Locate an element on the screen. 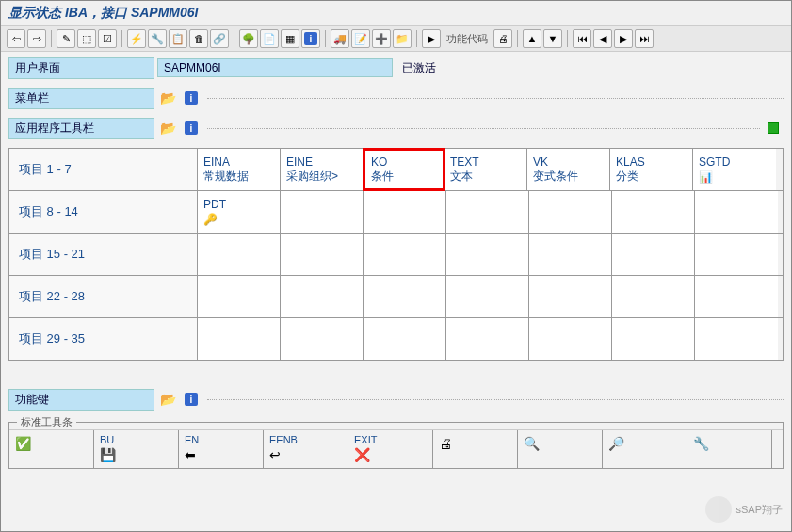 This screenshot has width=792, height=532. func-key-cell: EENB↩ is located at coordinates (306, 449).